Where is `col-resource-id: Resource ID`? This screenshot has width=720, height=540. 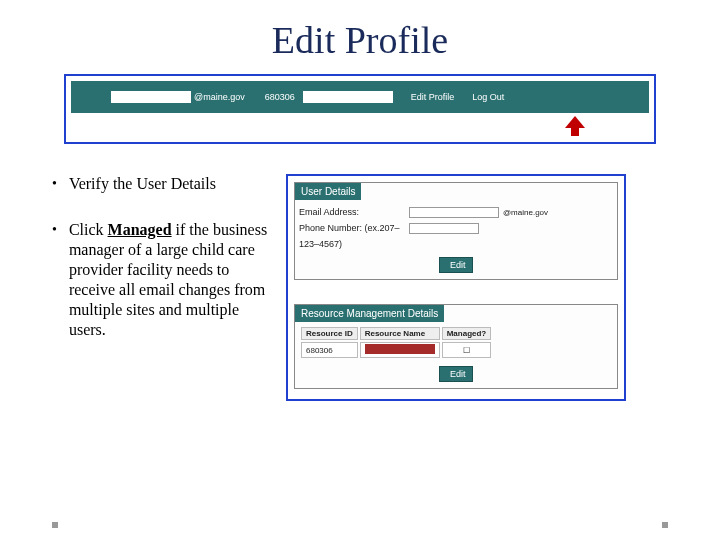 col-resource-id: Resource ID is located at coordinates (330, 334).